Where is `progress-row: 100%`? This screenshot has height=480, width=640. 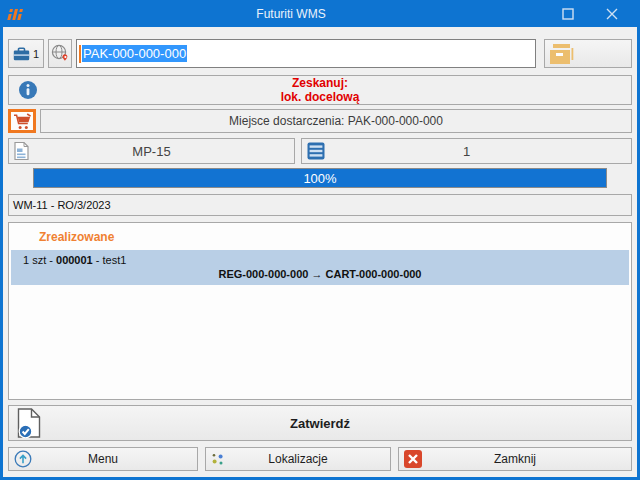
progress-row: 100% is located at coordinates (320, 178).